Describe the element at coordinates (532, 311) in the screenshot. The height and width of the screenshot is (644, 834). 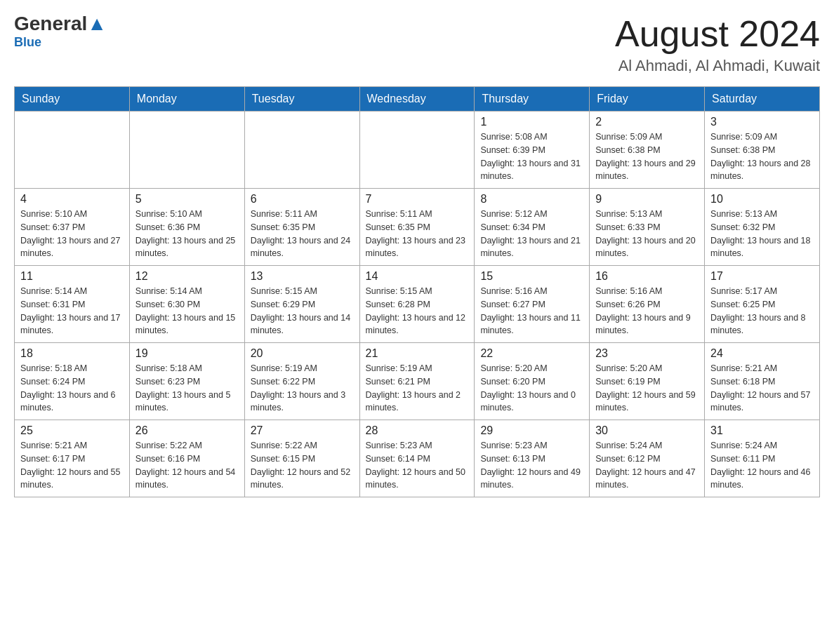
I see `day-info: Sunrise: 5:16 AMSunset: 6:27 PMDaylight:…` at that location.